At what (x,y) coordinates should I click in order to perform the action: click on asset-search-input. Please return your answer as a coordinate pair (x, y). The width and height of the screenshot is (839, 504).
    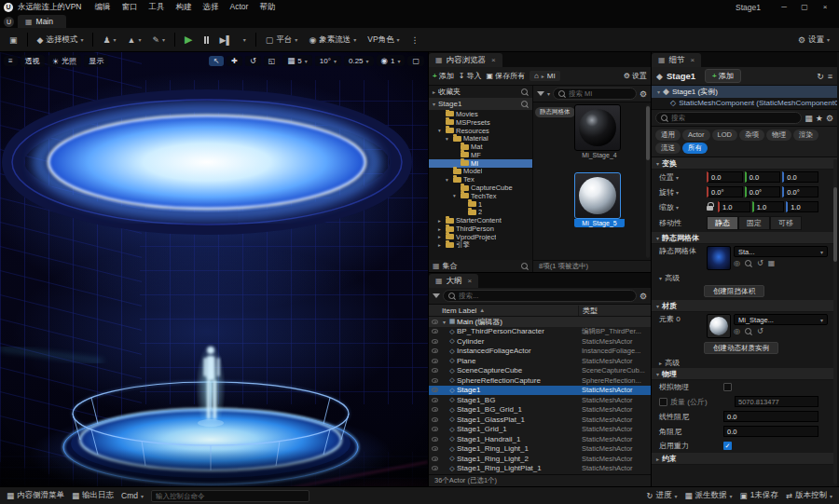
    Looking at the image, I should click on (600, 93).